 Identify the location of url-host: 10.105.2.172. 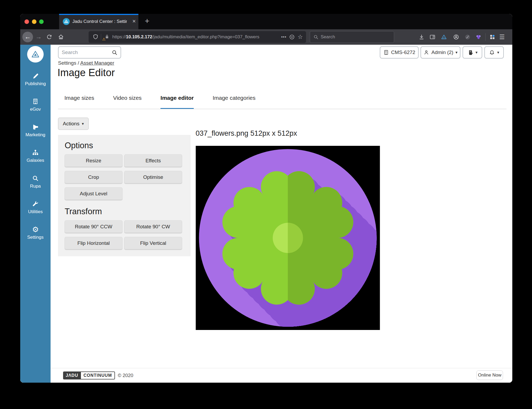
(139, 37).